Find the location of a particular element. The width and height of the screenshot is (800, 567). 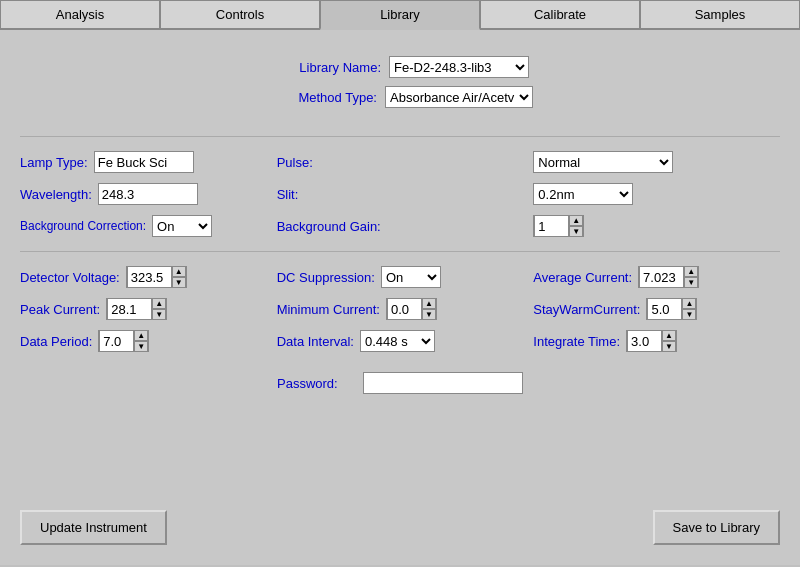

detector-voltage-spinner: ▲ ▼ is located at coordinates (156, 277).